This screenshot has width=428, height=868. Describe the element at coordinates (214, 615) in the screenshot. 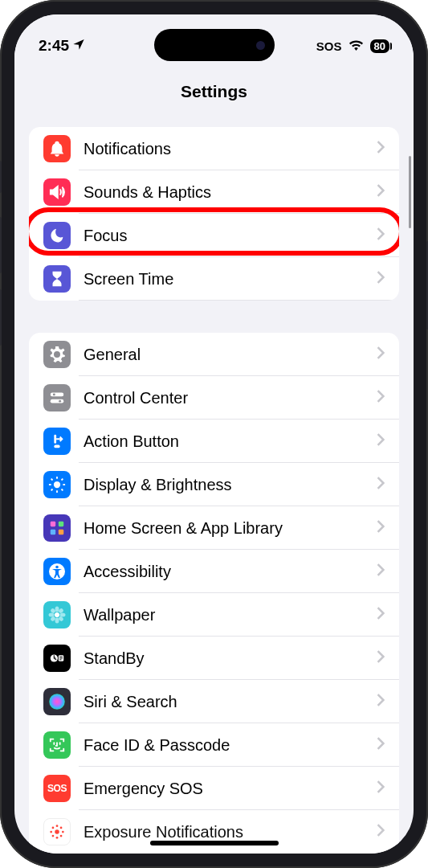

I see `settings-row-wallpaper: Wallpaper` at that location.